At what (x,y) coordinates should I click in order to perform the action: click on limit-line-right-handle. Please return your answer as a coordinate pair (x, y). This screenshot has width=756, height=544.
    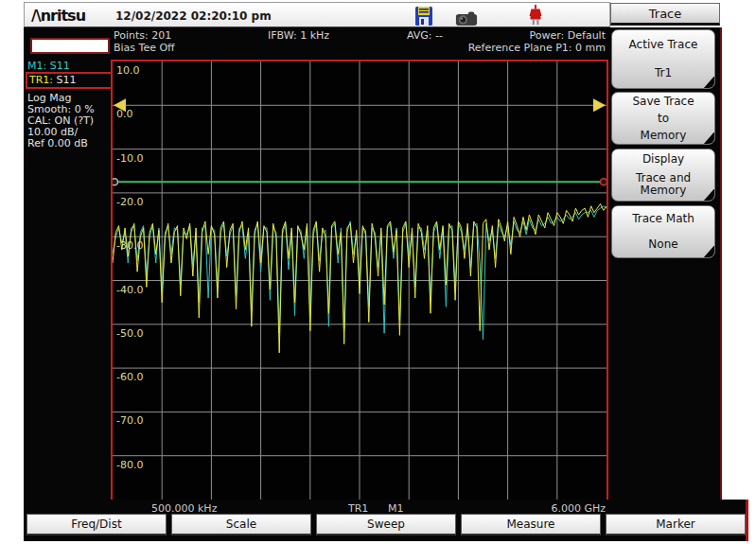
    Looking at the image, I should click on (604, 182).